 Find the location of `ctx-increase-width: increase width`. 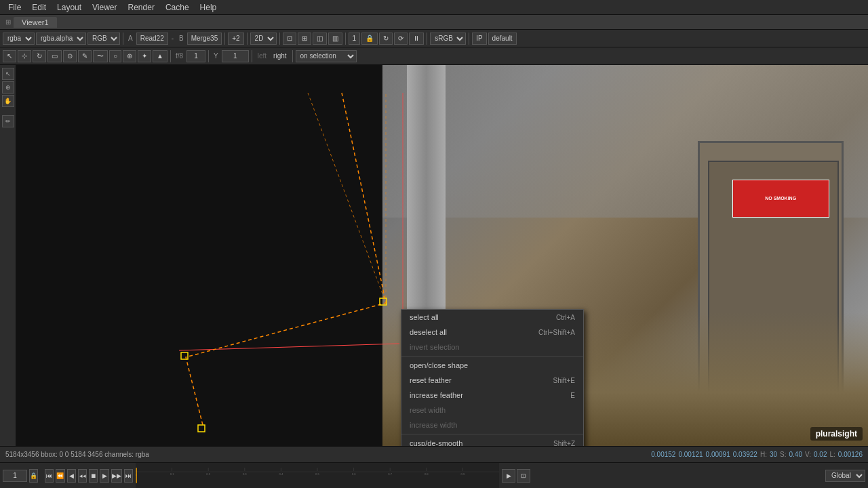

ctx-increase-width: increase width is located at coordinates (492, 425).